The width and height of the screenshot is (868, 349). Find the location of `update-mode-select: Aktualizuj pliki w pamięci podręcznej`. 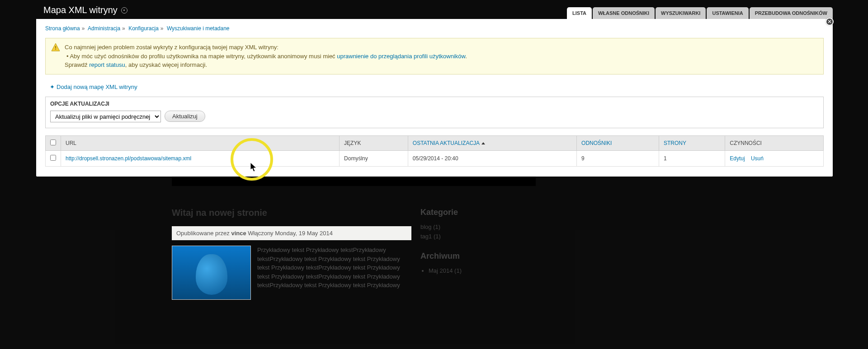

update-mode-select: Aktualizuj pliki w pamięci podręcznej is located at coordinates (106, 116).